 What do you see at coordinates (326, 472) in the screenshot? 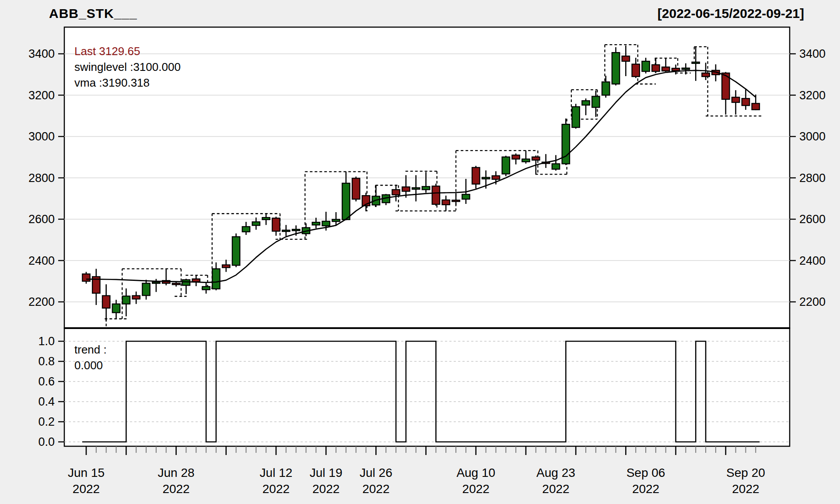
I see `x-axis-date-label: Jul 19` at bounding box center [326, 472].